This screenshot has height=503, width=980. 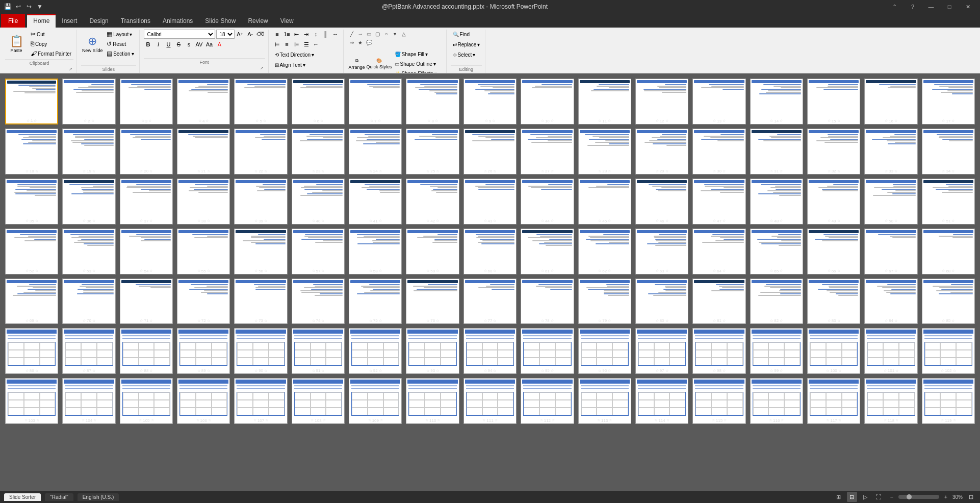 I want to click on slide-thumb: ☆30☆, so click(x=719, y=152).